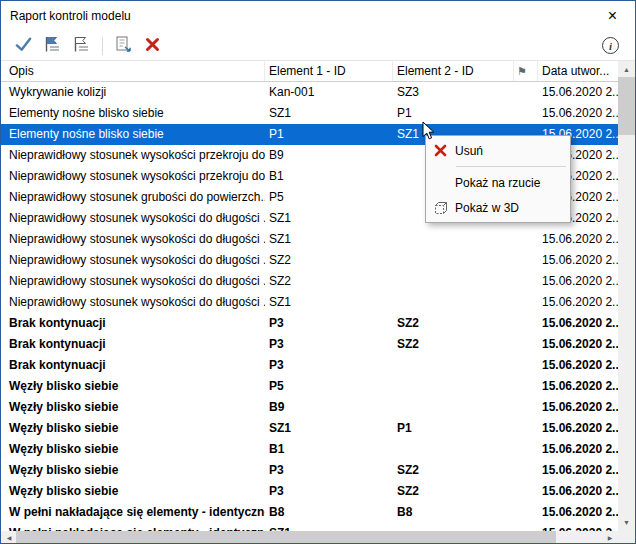 This screenshot has height=544, width=636. What do you see at coordinates (329, 176) in the screenshot?
I see `cell-el1: B1` at bounding box center [329, 176].